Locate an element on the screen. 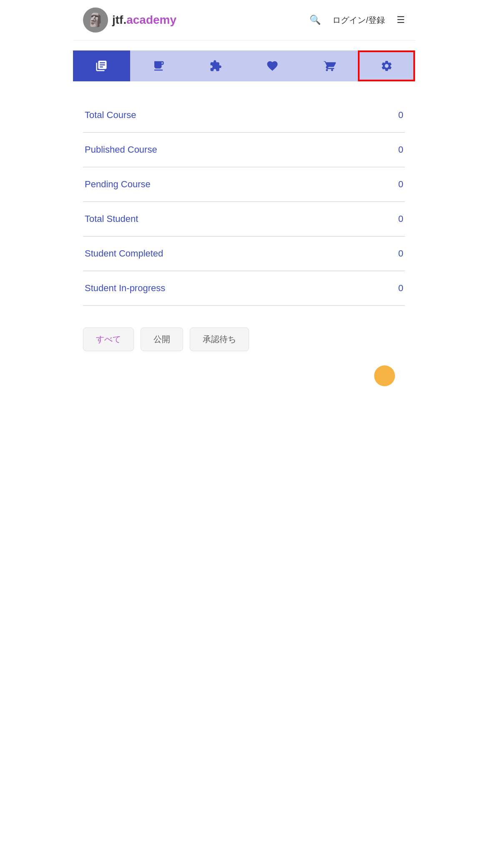 The height and width of the screenshot is (868, 488). settings-icon is located at coordinates (387, 66).